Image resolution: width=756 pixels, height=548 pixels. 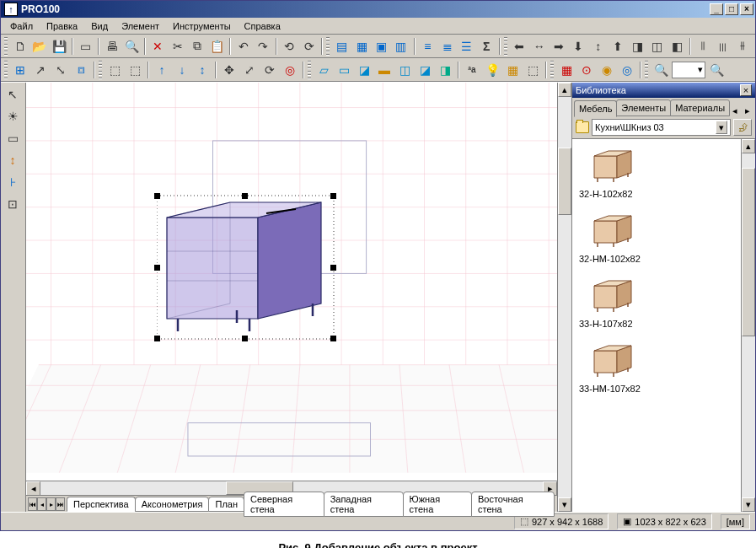 I want to click on library-tab-elements: Элементы, so click(x=644, y=108).